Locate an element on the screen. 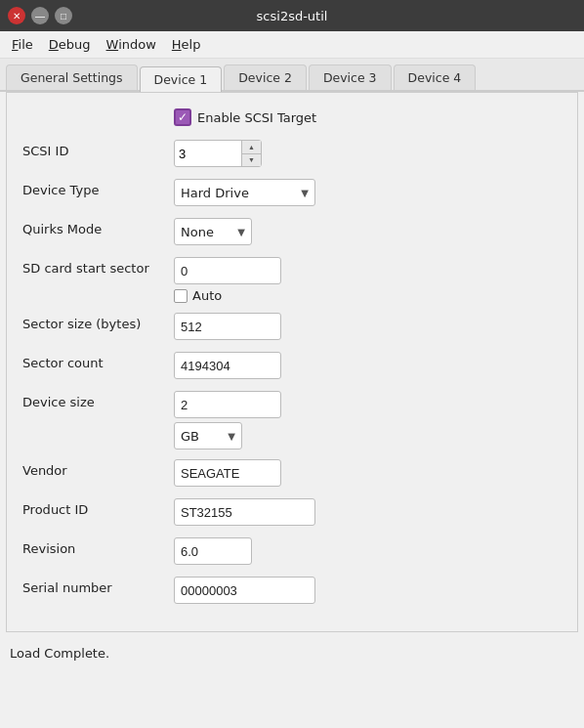 The height and width of the screenshot is (728, 584). quirks-mode-dropdown: None ▼ is located at coordinates (213, 232).